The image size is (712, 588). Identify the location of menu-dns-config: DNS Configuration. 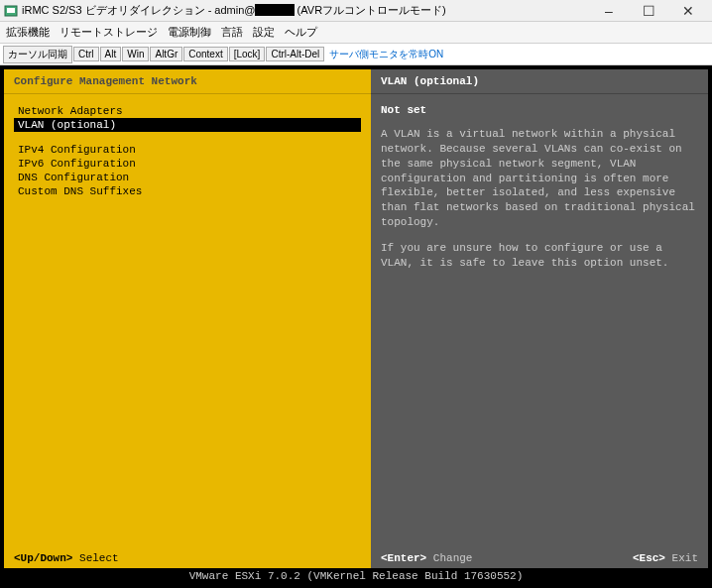
(187, 177).